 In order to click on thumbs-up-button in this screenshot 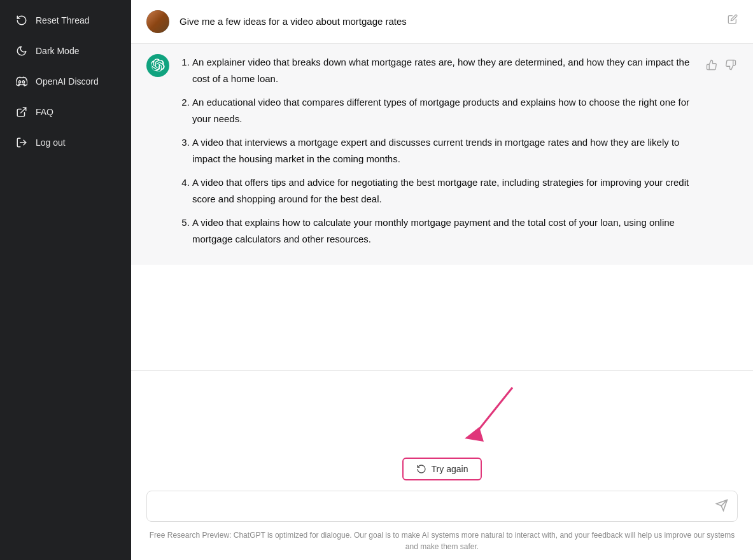, I will do `click(712, 66)`.